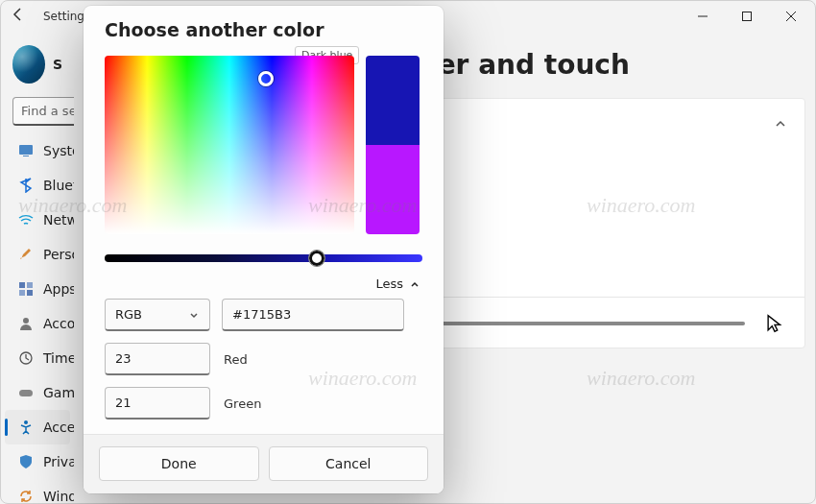 This screenshot has width=816, height=504. I want to click on value-thumb, so click(317, 258).